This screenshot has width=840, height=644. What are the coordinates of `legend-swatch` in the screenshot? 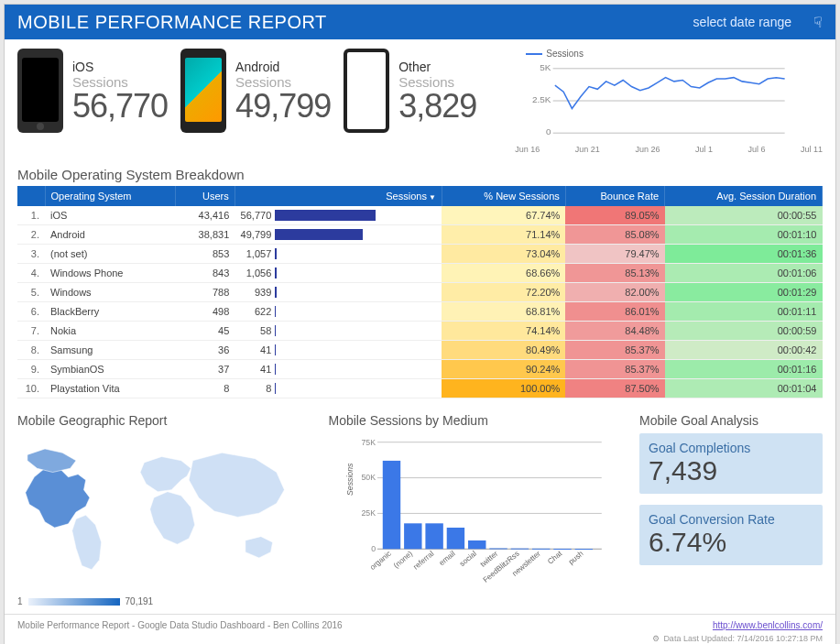 It's located at (534, 54).